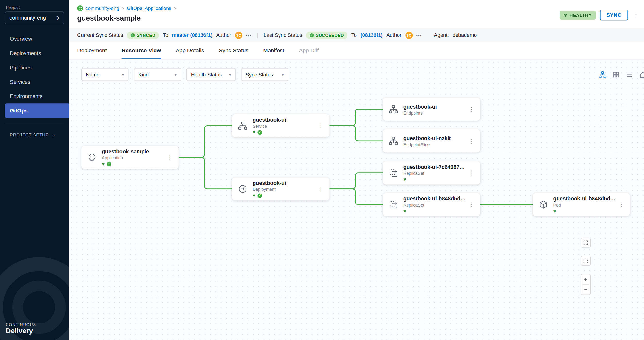  Describe the element at coordinates (630, 75) in the screenshot. I see `list-view-icon` at that location.